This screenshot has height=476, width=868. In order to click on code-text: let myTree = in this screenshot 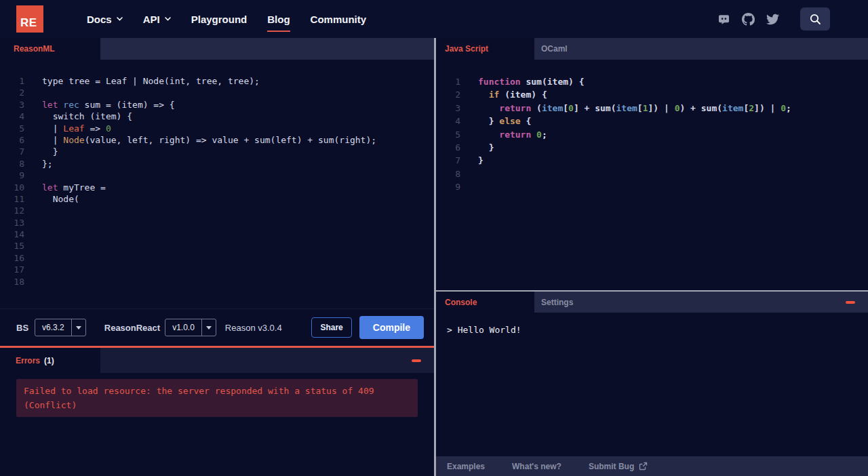, I will do `click(65, 187)`.